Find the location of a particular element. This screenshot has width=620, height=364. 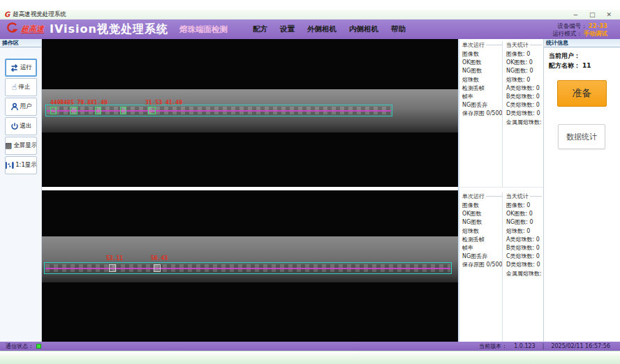

comm-status-led is located at coordinates (39, 346).